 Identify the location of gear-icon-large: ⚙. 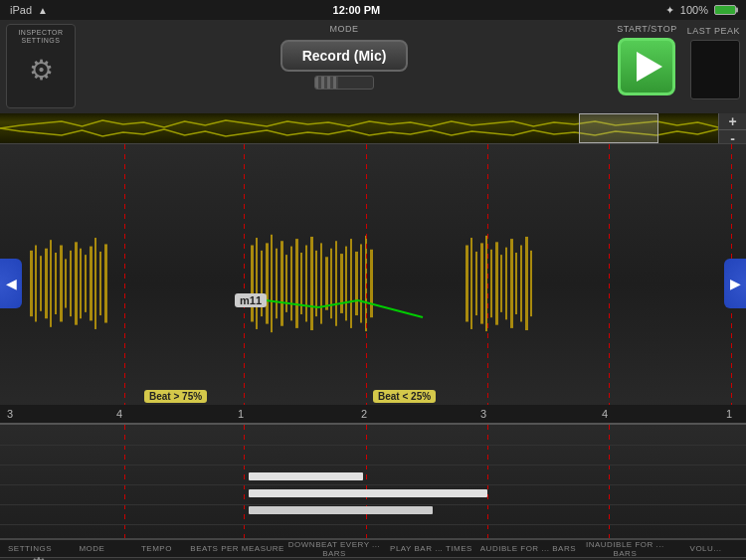
(42, 70).